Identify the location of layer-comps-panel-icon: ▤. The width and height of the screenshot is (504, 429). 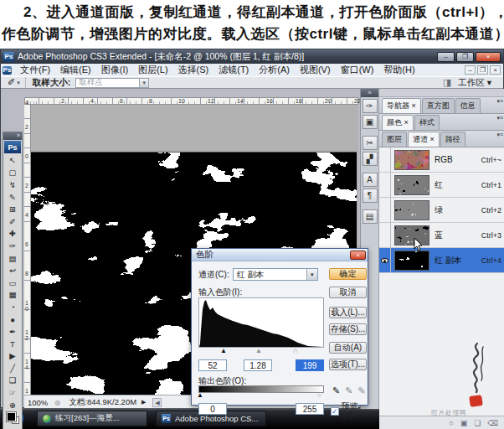
(370, 216).